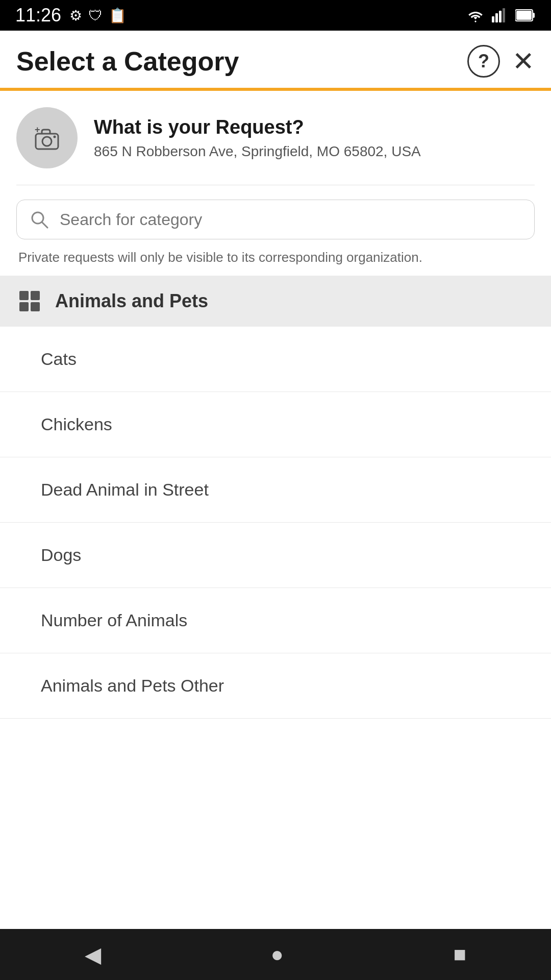 The width and height of the screenshot is (551, 980). What do you see at coordinates (276, 359) in the screenshot?
I see `category-item-cats: Cats` at bounding box center [276, 359].